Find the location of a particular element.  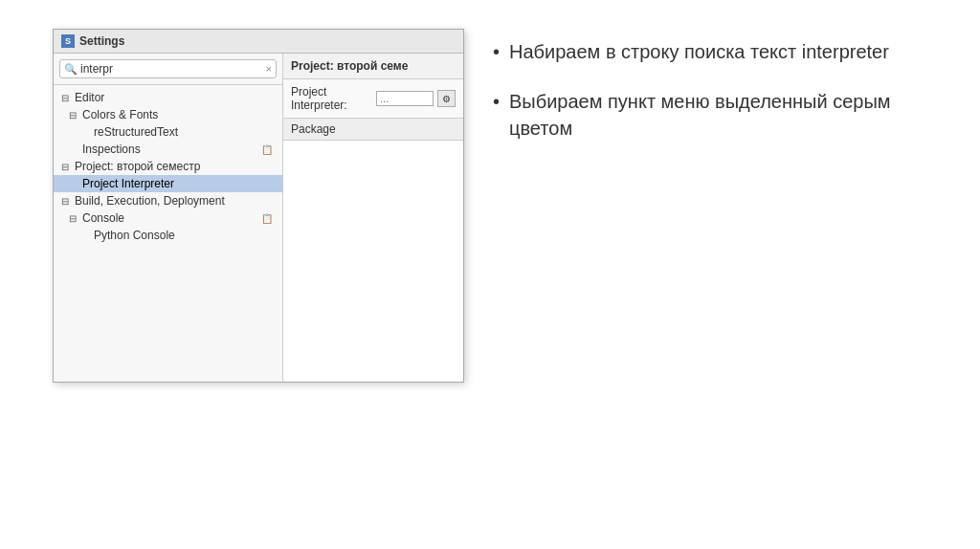

interpreter-settings-button: ⚙ is located at coordinates (446, 99).